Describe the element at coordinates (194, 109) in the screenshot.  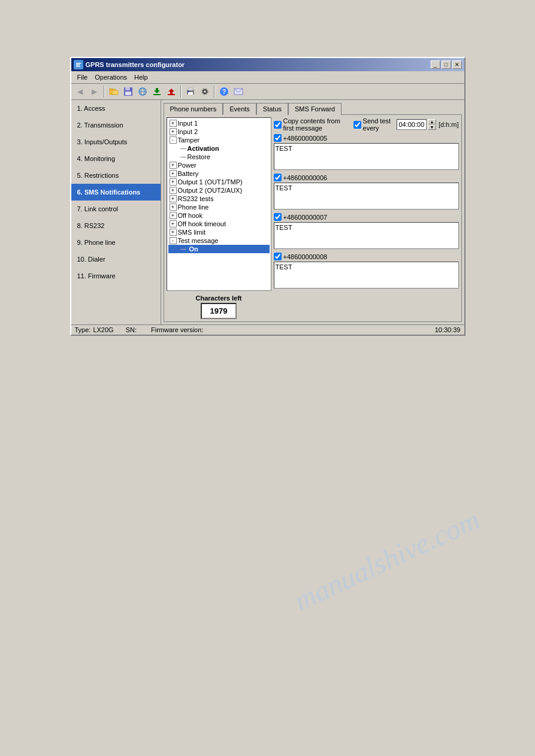
I see `tab-phone-numbers: Phone numbers` at that location.